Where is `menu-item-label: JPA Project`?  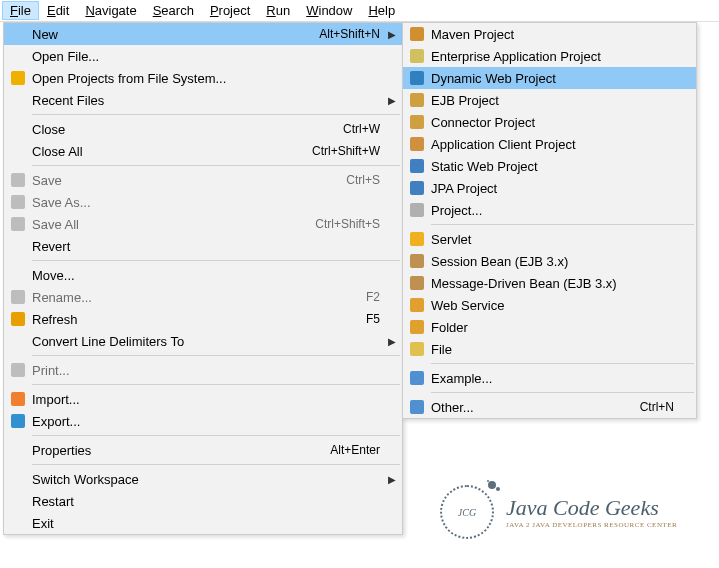
menu-item-label: JPA Project is located at coordinates (552, 188).